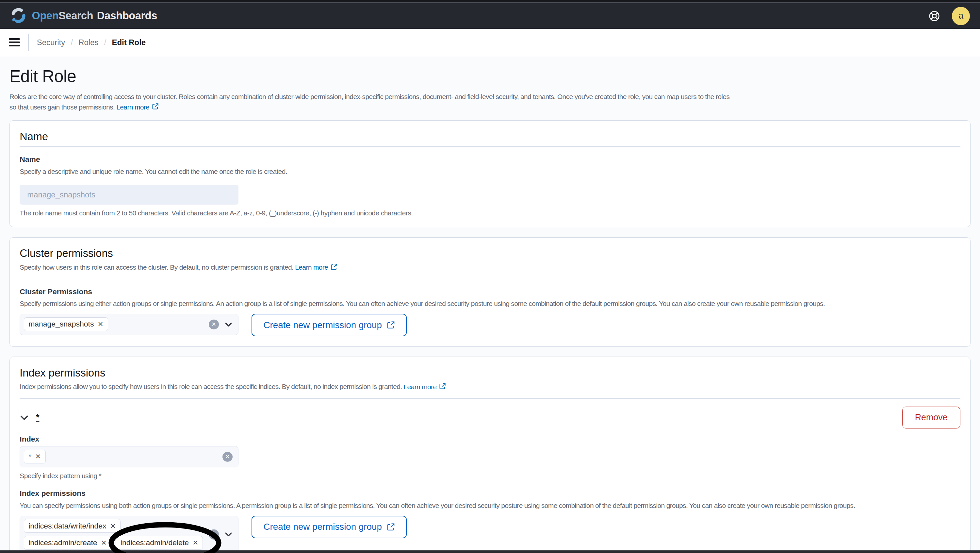 This screenshot has width=980, height=553. I want to click on tag-label: manage_snapshots, so click(61, 324).